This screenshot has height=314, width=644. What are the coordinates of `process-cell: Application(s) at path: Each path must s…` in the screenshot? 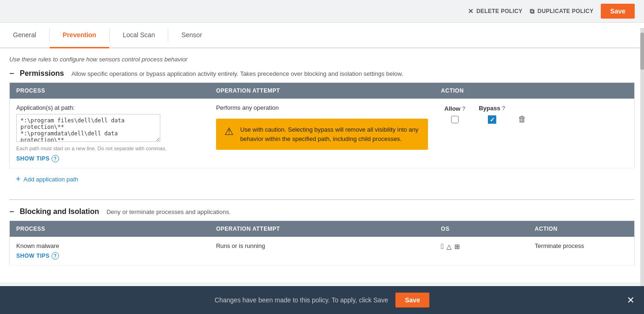 It's located at (110, 134).